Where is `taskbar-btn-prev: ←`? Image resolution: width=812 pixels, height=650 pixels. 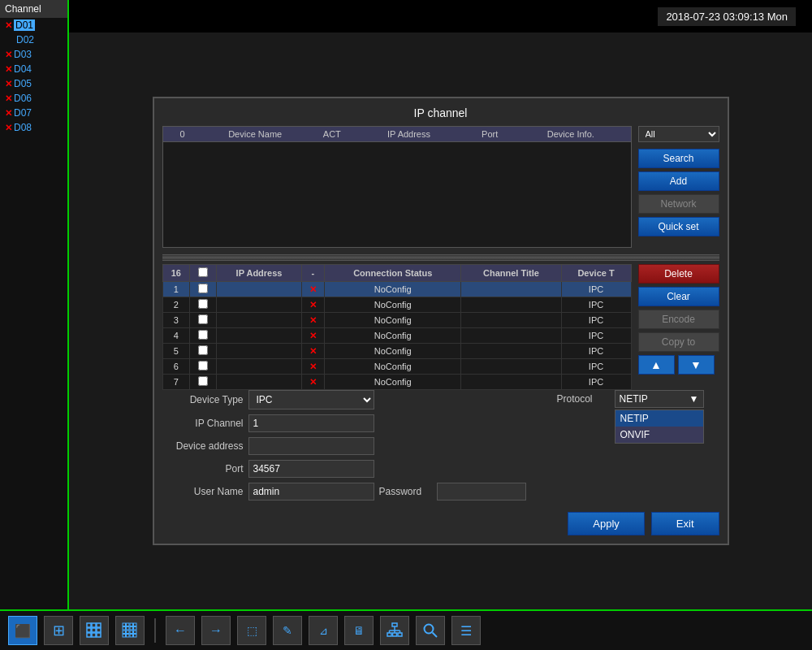 taskbar-btn-prev: ← is located at coordinates (180, 630).